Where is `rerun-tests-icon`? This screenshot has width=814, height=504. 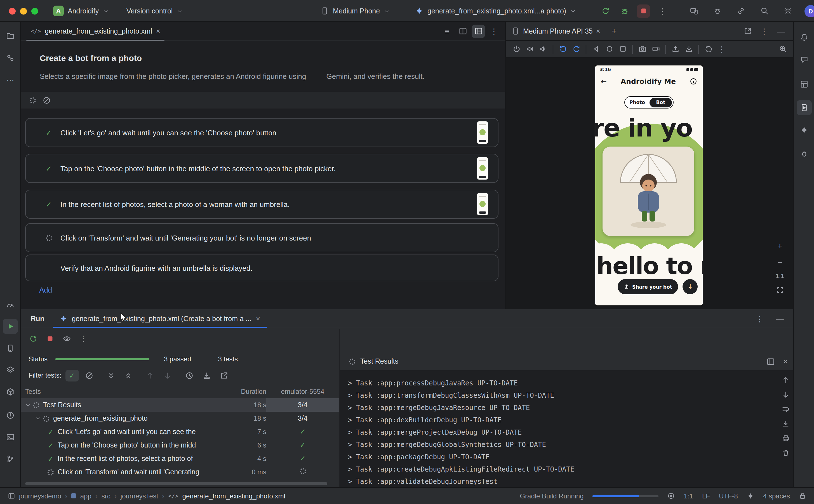
rerun-tests-icon is located at coordinates (33, 338).